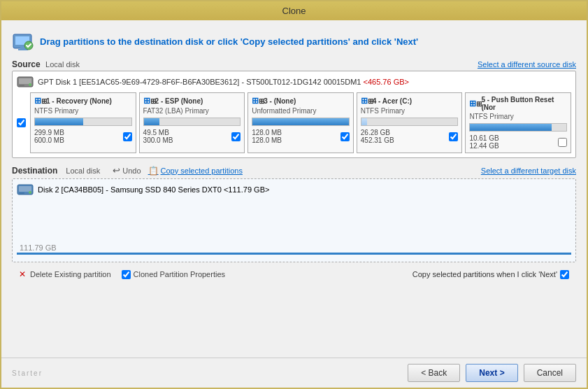 This screenshot has height=389, width=588. I want to click on partition-4-bar, so click(364, 122).